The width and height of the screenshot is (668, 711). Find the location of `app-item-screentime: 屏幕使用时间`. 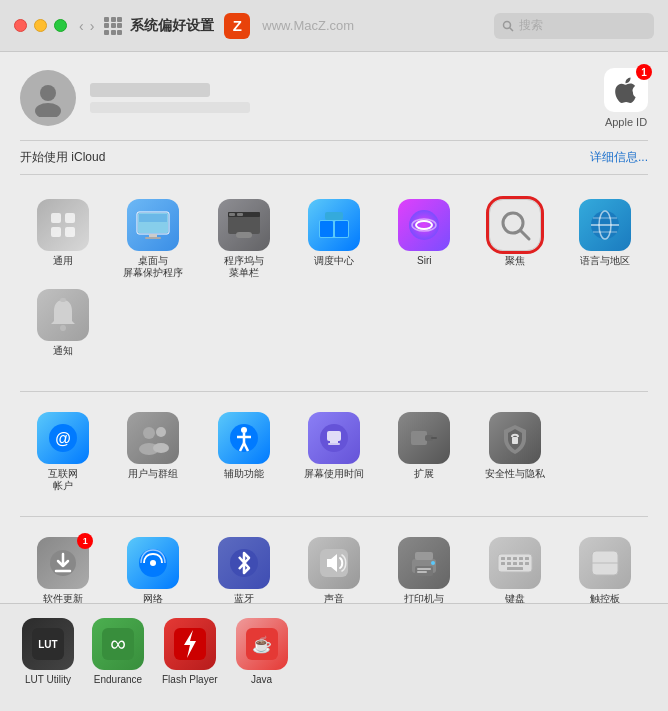

app-item-screentime: 屏幕使用时间 is located at coordinates (334, 452).